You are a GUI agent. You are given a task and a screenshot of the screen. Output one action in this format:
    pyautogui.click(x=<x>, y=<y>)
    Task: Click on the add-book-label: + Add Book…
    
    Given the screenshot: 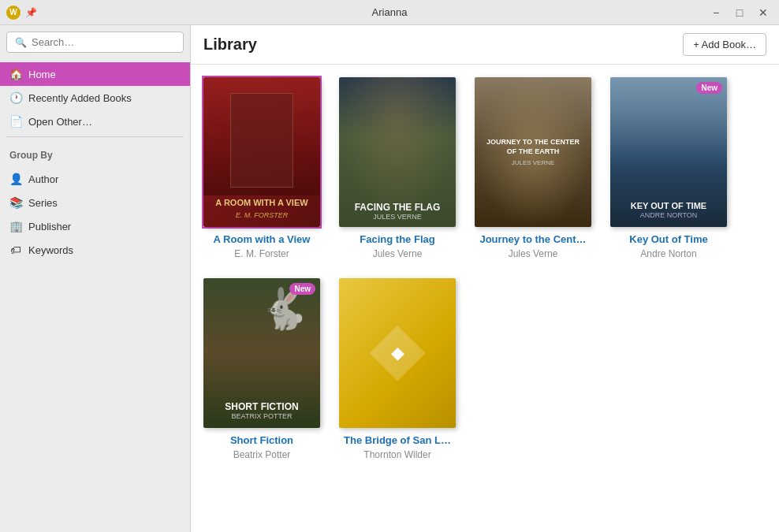 What is the action you would take?
    pyautogui.click(x=725, y=44)
    